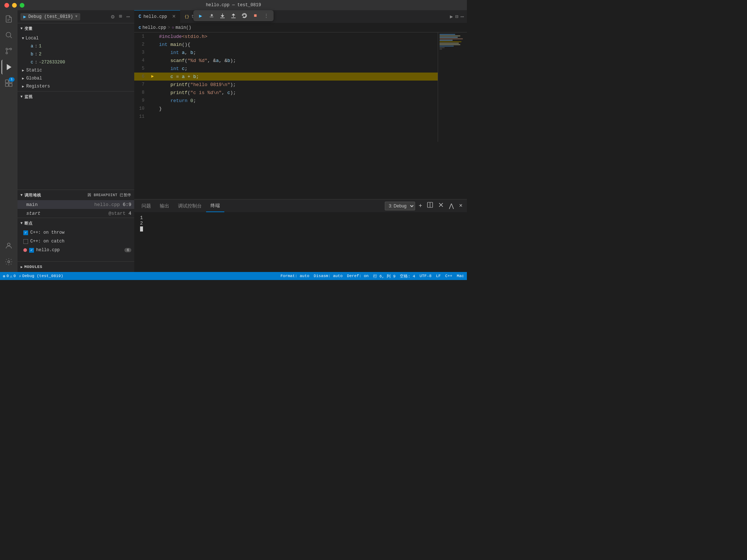 Image resolution: width=747 pixels, height=560 pixels. What do you see at coordinates (26, 233) in the screenshot?
I see `bp-checkbox-throw: ✓` at bounding box center [26, 233].